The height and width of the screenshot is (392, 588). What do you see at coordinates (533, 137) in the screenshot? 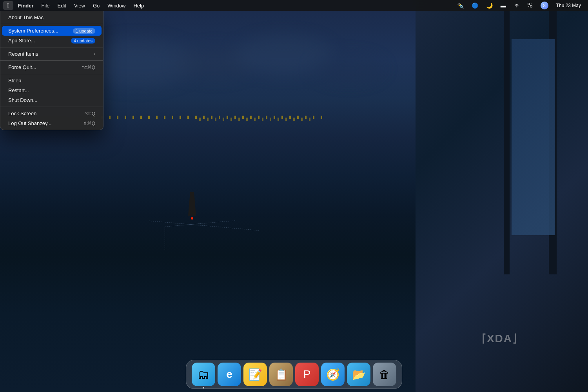
I see `window-glow` at bounding box center [533, 137].